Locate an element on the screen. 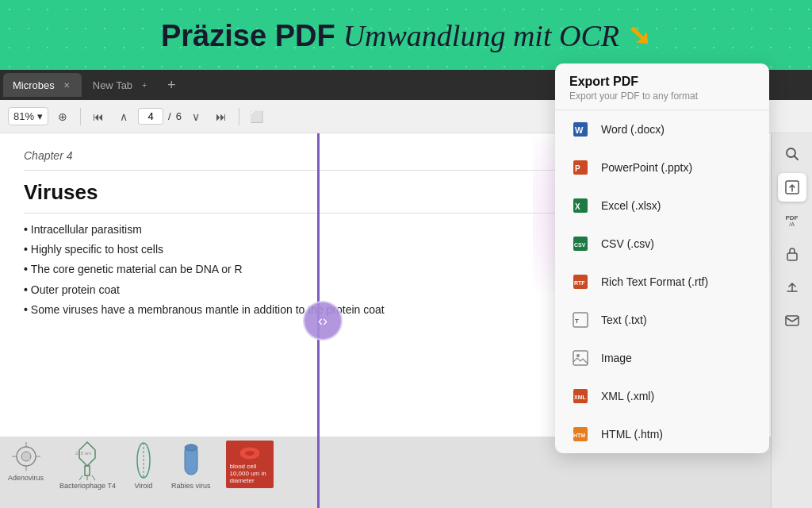  tab-close-microbes: ✕ is located at coordinates (67, 85).